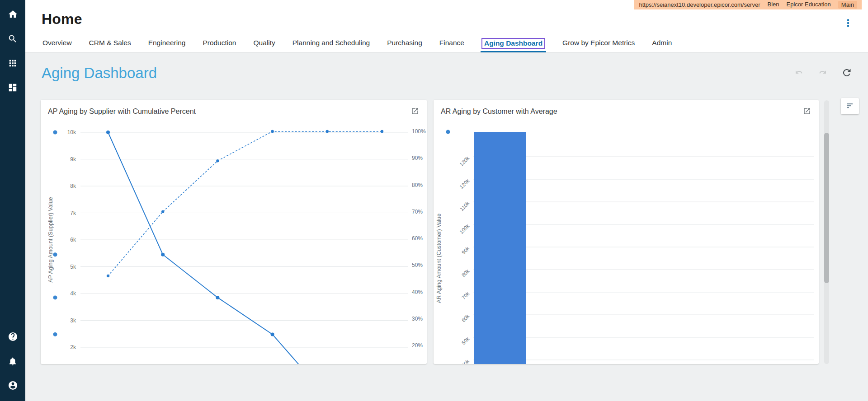  What do you see at coordinates (331, 42) in the screenshot?
I see `tab-label: Planning and Scheduling` at bounding box center [331, 42].